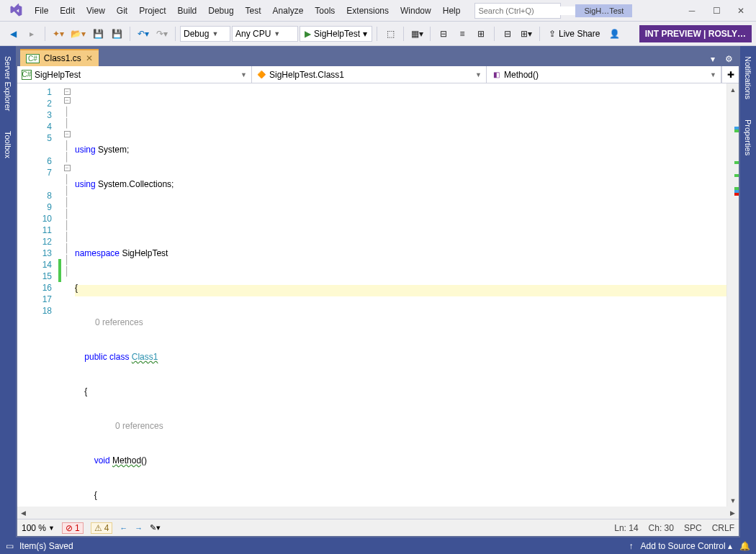  Describe the element at coordinates (143, 34) in the screenshot. I see `undo-button: ↶▾` at that location.